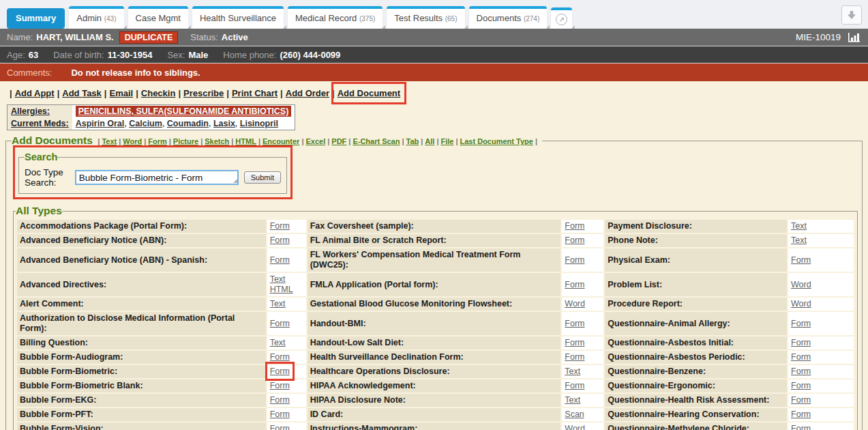  Describe the element at coordinates (245, 141) in the screenshot. I see `format-link-html: HTML` at that location.